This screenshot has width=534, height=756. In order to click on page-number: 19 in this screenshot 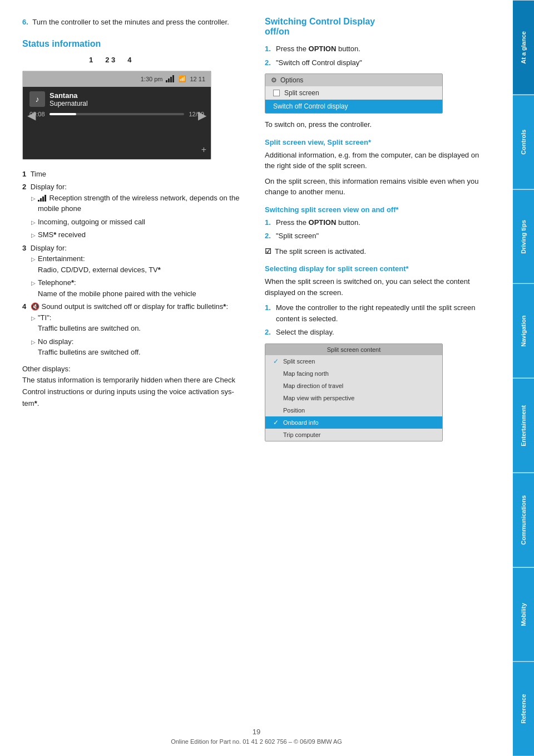, I will do `click(256, 732)`.